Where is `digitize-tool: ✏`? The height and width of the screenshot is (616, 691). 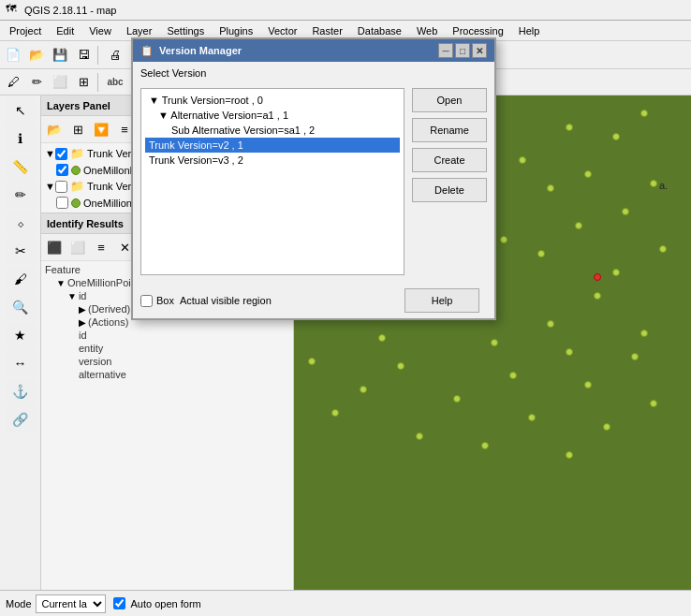
digitize-tool: ✏ is located at coordinates (21, 195).